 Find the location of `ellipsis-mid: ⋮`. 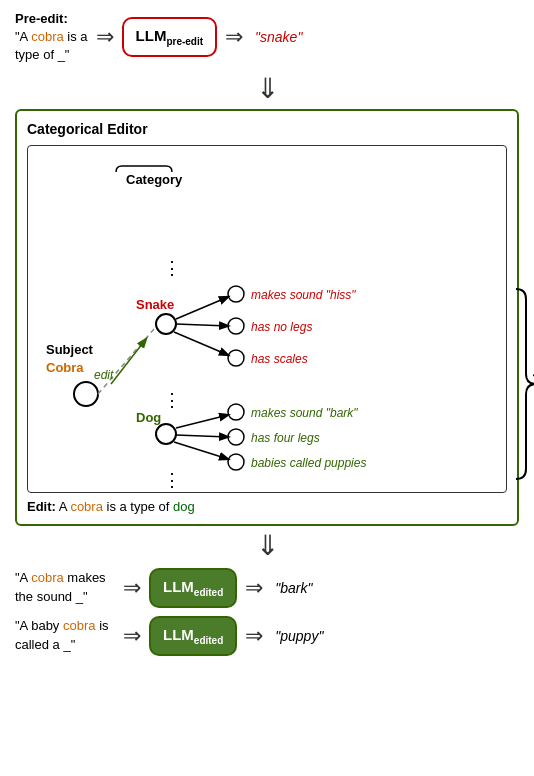

ellipsis-mid: ⋮ is located at coordinates (172, 400).